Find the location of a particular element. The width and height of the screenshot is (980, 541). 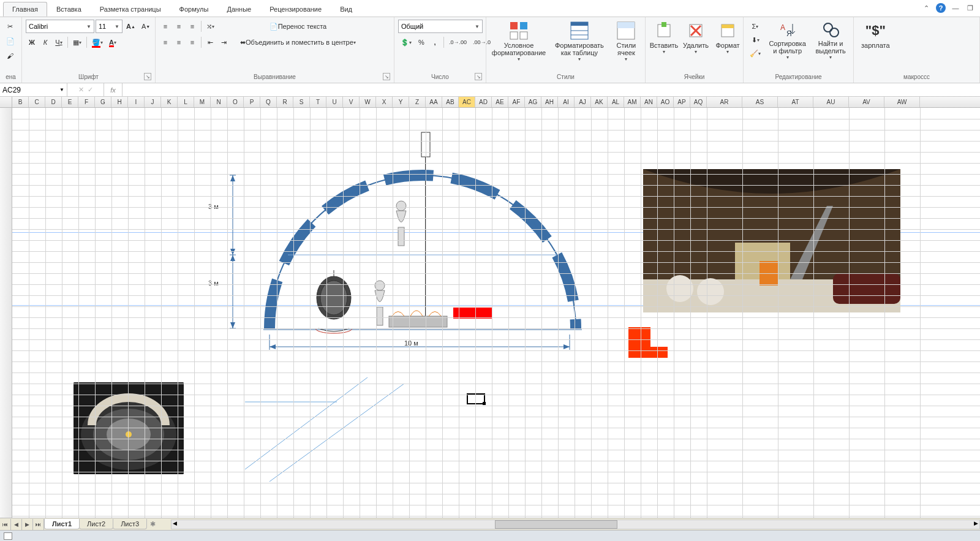

column-header-AO: AO is located at coordinates (665, 102).